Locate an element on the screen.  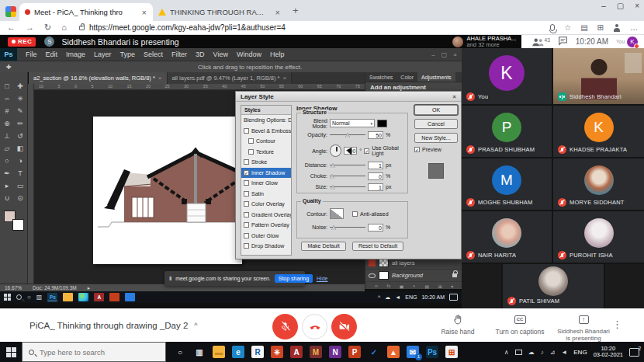
grid-filler is located at coordinates (625, 286).